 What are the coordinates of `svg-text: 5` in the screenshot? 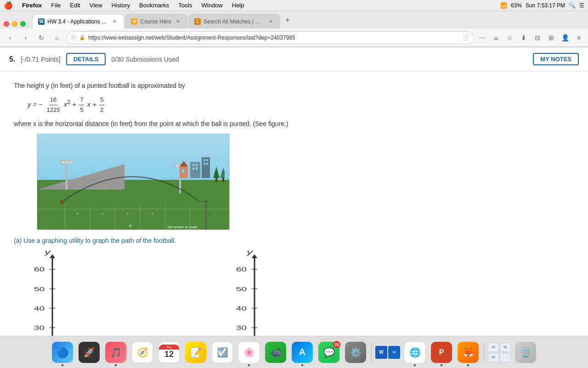 It's located at (153, 214).